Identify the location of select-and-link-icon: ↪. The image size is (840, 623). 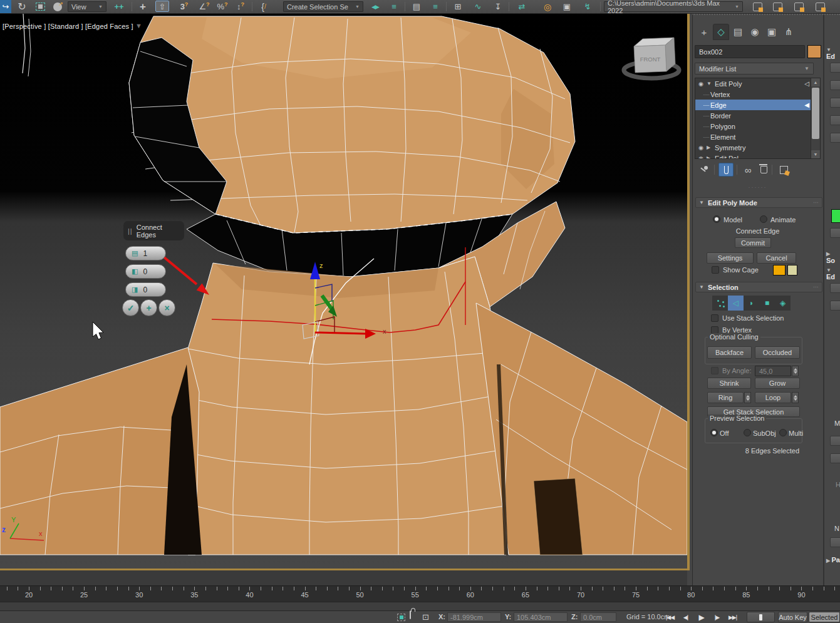
(6, 6).